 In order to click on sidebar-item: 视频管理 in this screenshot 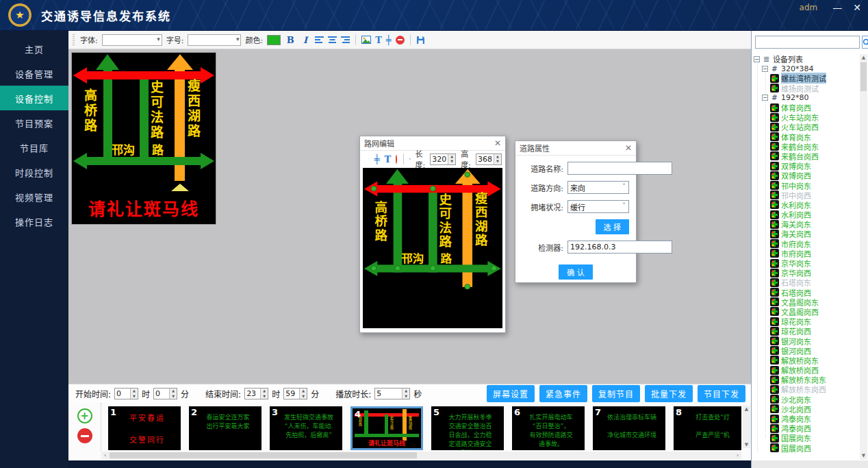, I will do `click(34, 197)`.